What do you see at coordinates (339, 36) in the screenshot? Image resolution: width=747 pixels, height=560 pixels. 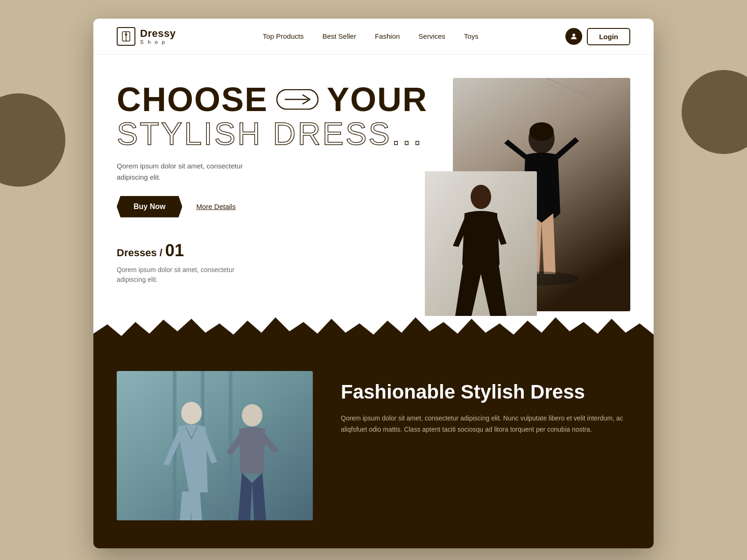 I see `nav-item-best-seller: Best Seller` at bounding box center [339, 36].